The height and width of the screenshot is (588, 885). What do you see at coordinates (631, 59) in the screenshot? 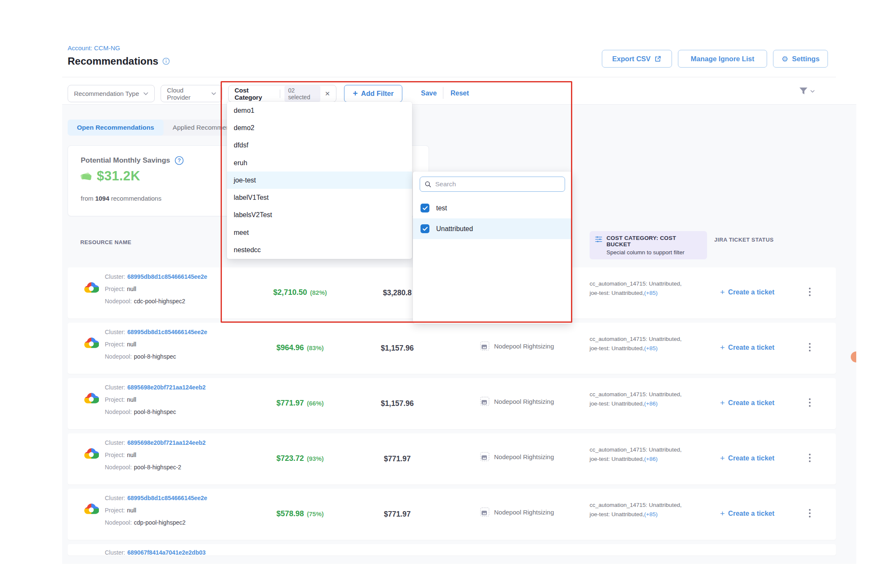
I see `export-csv-label: Export CSV` at bounding box center [631, 59].